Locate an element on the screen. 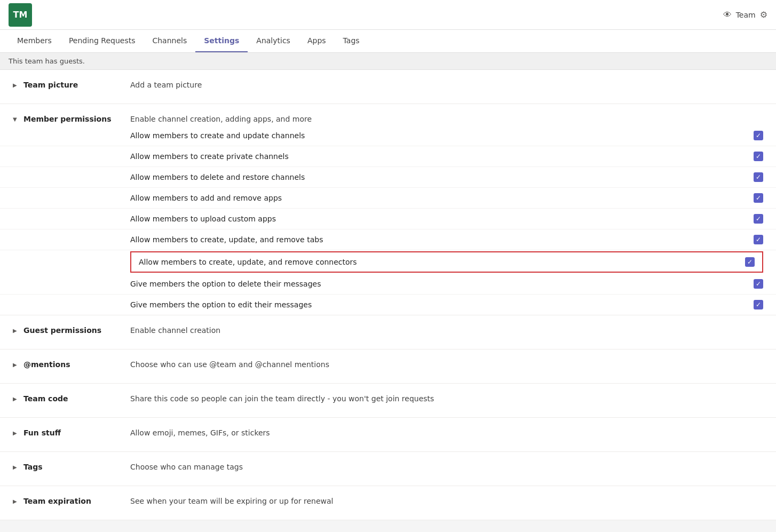 The height and width of the screenshot is (532, 776). team-picture-description: Add a team picture is located at coordinates (447, 85).